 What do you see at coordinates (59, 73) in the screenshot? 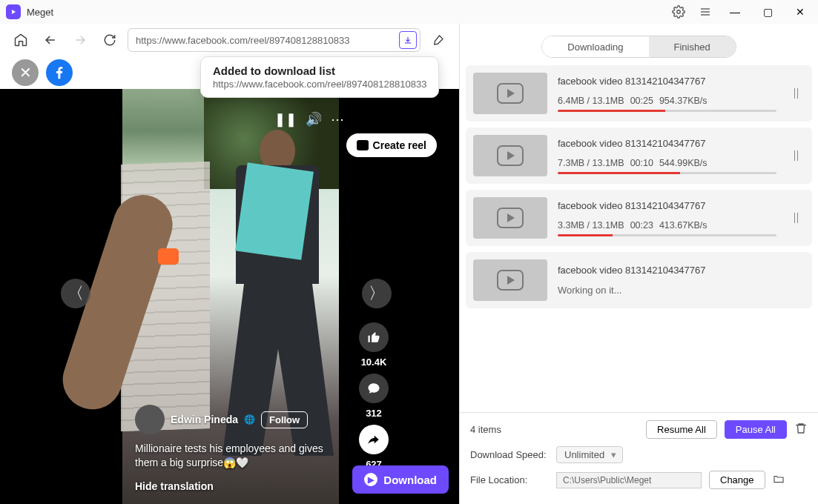
I see `facebook-tab` at bounding box center [59, 73].